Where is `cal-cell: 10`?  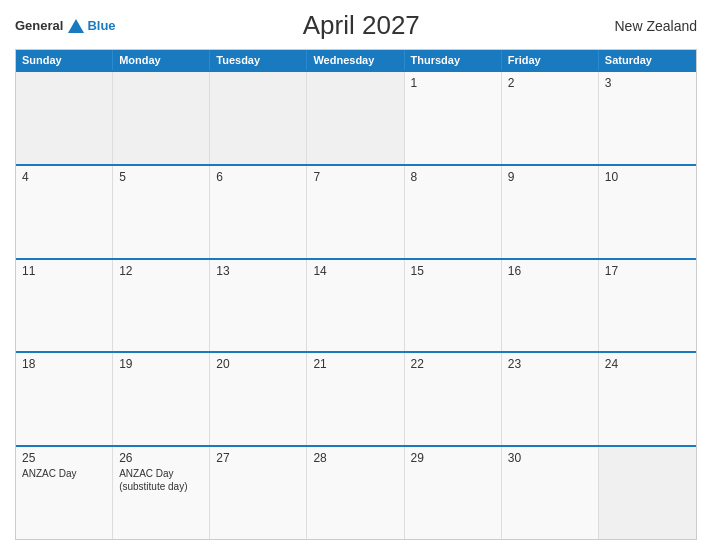 cal-cell: 10 is located at coordinates (648, 212).